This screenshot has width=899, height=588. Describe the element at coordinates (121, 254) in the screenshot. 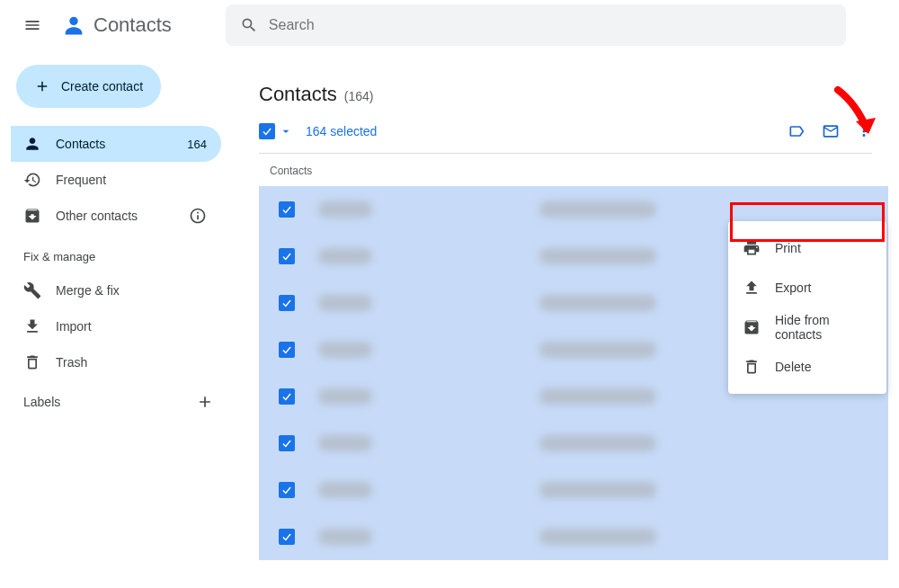

I see `fix-manage-section-label: Fix & manage` at that location.